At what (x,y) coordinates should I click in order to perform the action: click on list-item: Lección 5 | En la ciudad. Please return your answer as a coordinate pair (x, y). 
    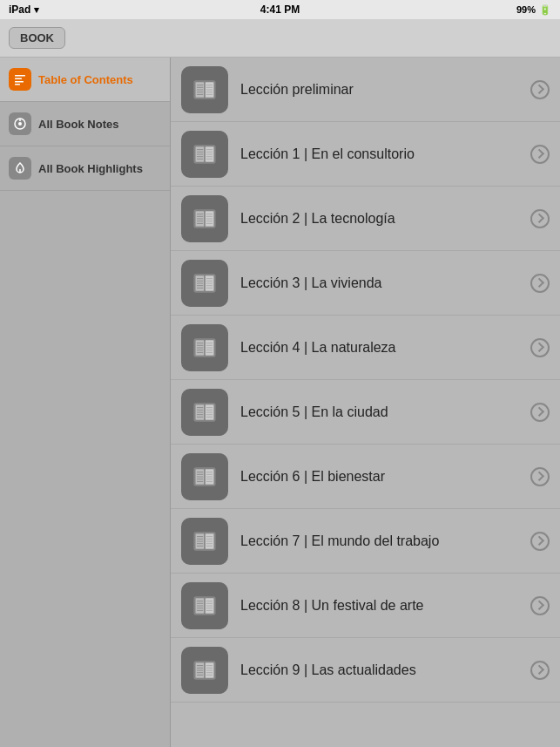
    Looking at the image, I should click on (366, 412).